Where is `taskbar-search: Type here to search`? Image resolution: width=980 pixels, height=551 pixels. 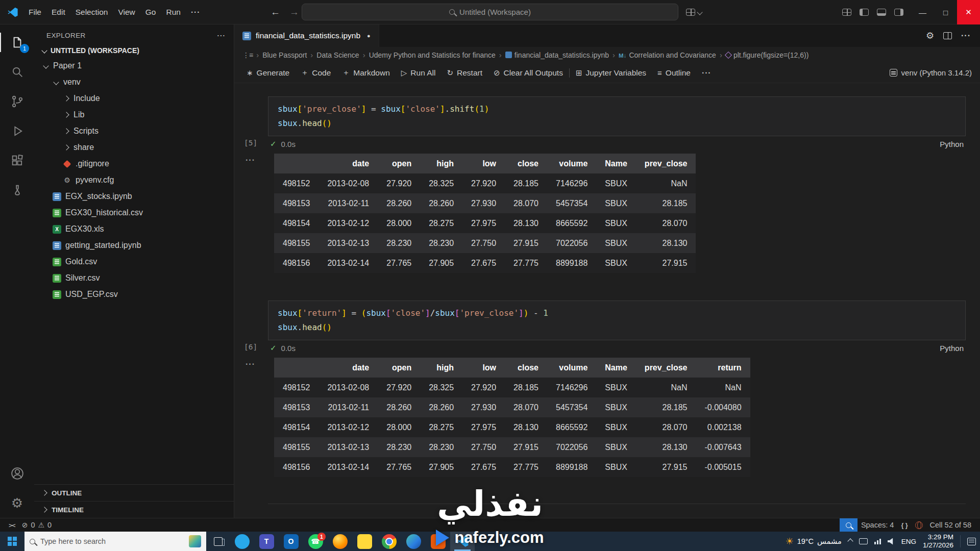 taskbar-search: Type here to search is located at coordinates (115, 541).